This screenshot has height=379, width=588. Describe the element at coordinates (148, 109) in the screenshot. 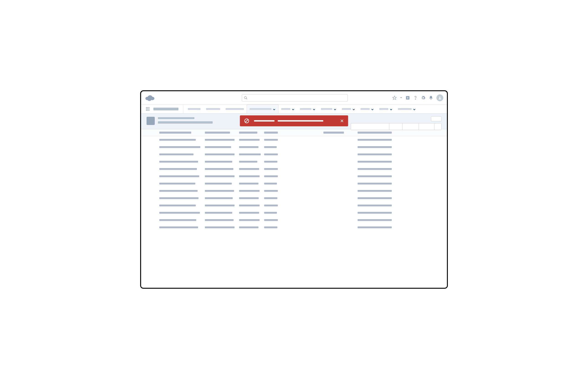

I see `app-launcher-icon` at that location.